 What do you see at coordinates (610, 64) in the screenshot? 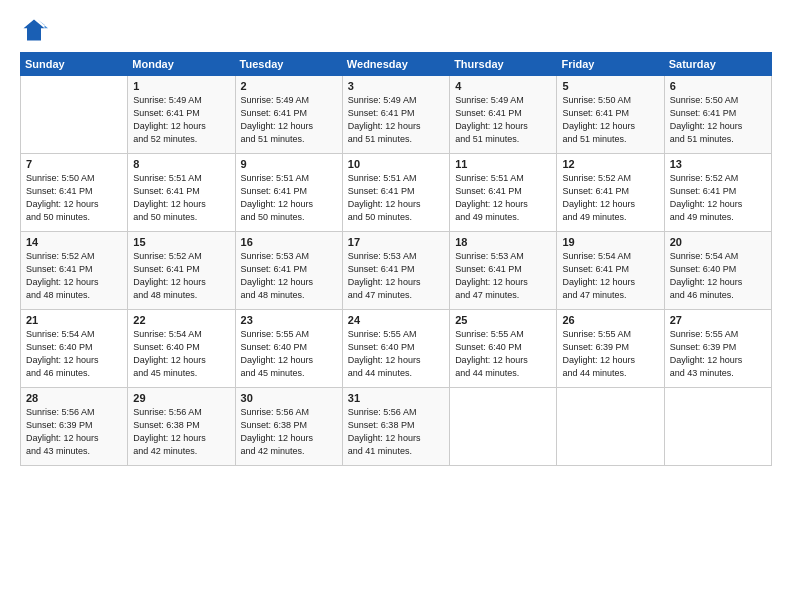
I see `day-header-friday: Friday` at bounding box center [610, 64].